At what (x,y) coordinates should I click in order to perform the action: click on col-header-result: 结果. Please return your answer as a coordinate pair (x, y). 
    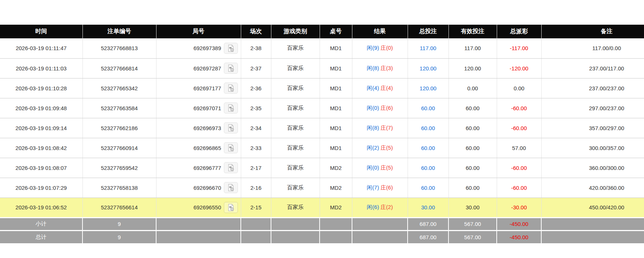
    Looking at the image, I should click on (380, 32).